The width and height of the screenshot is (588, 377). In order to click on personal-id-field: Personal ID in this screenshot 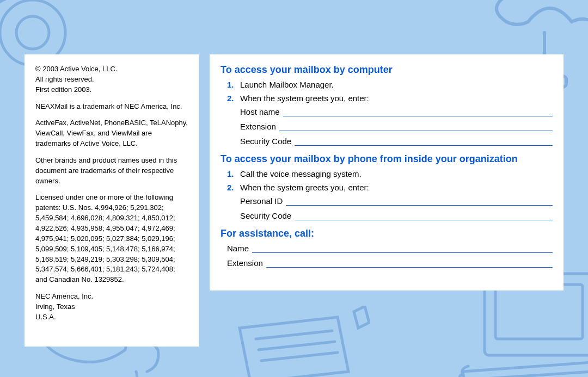, I will do `click(396, 201)`.